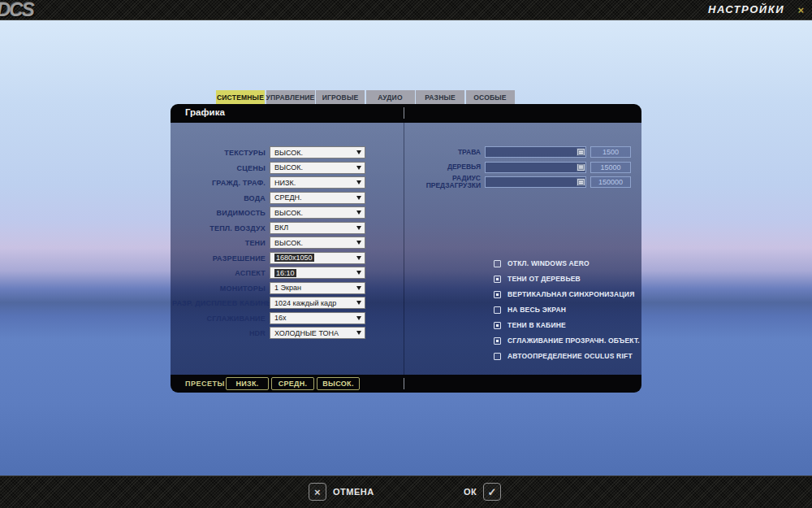  I want to click on dropdown-value: 16x, so click(281, 318).